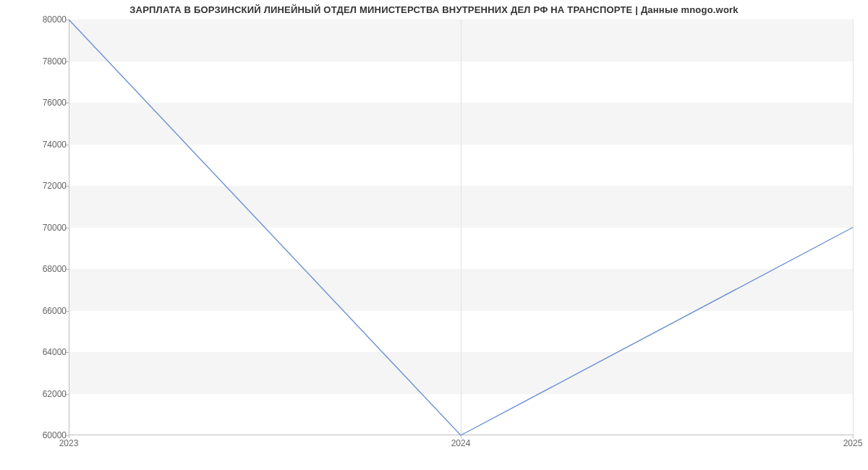 This screenshot has height=470, width=868. I want to click on y-tick-label: 60000, so click(53, 435).